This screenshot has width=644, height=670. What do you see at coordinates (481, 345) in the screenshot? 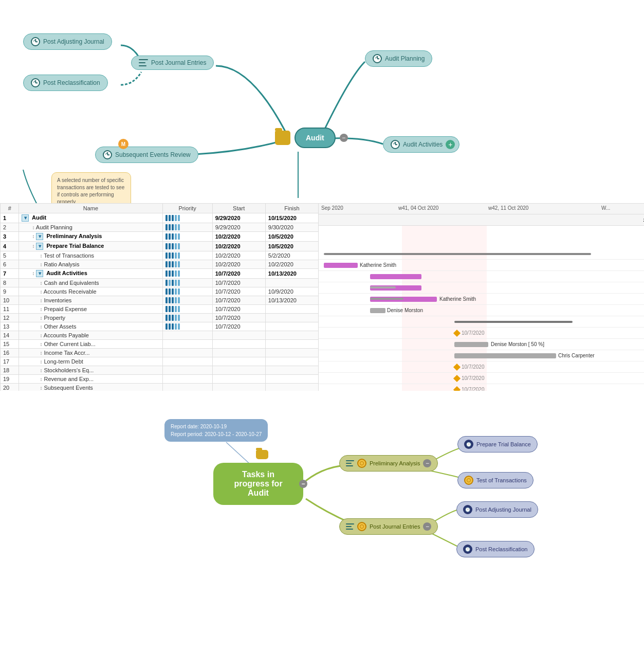
I see `gantt-bar-ar: Denise Morston [ 50 %]` at bounding box center [481, 345].